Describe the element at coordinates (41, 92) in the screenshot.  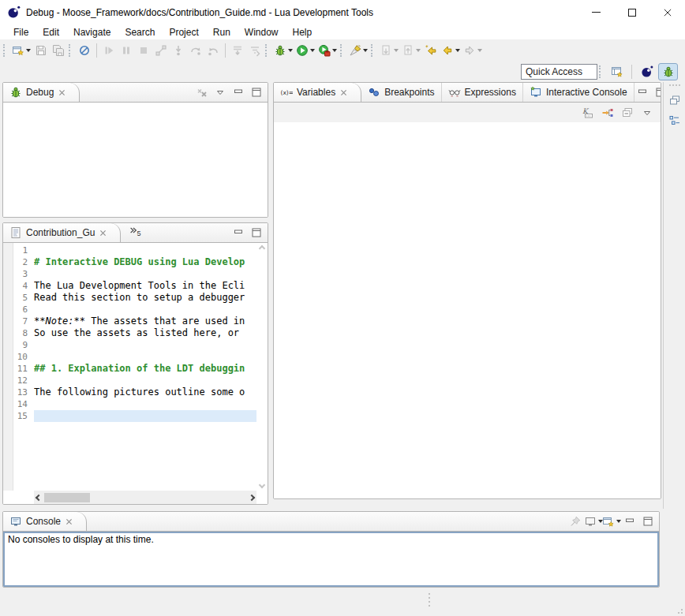
I see `tab-debug: Debug` at that location.